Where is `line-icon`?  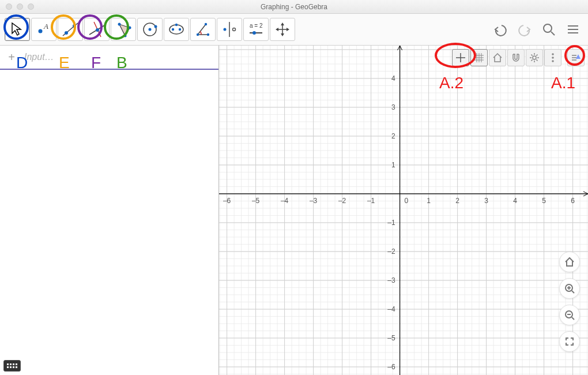 line-icon is located at coordinates (70, 29).